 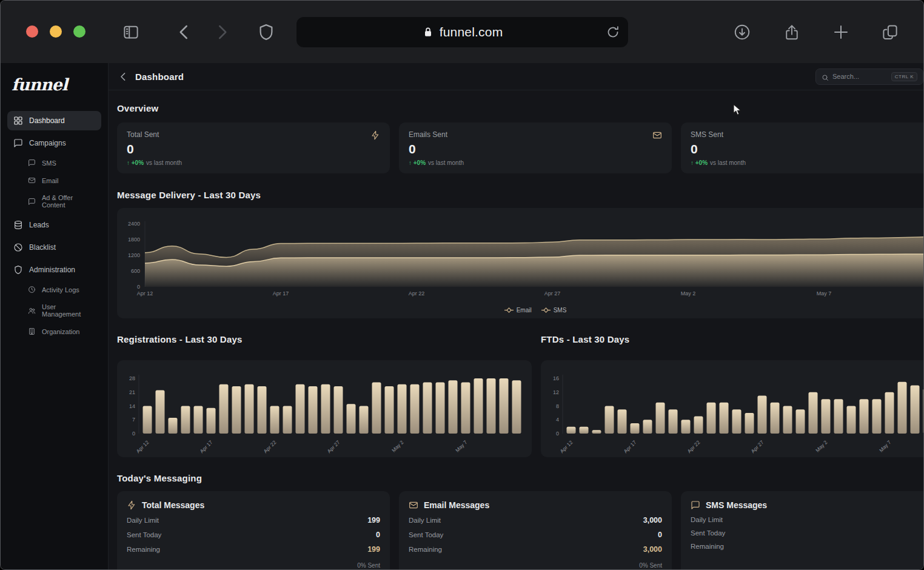 What do you see at coordinates (124, 76) in the screenshot?
I see `back-chevron-icon` at bounding box center [124, 76].